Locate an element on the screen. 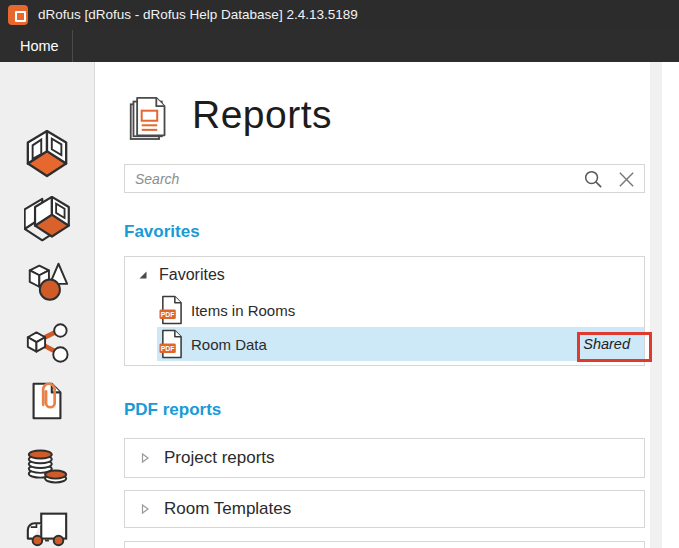 Image resolution: width=679 pixels, height=548 pixels. group-label: Project reports is located at coordinates (220, 458).